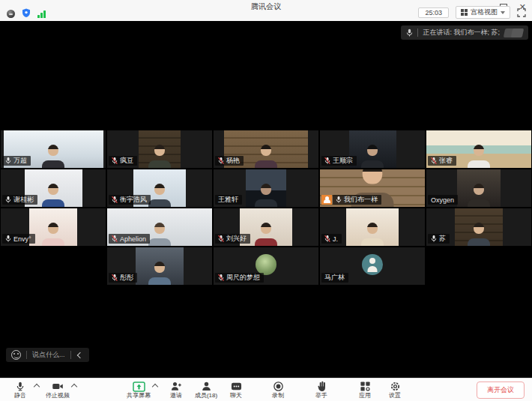  What do you see at coordinates (409, 33) in the screenshot?
I see `speaking-mic-icon` at bounding box center [409, 33].